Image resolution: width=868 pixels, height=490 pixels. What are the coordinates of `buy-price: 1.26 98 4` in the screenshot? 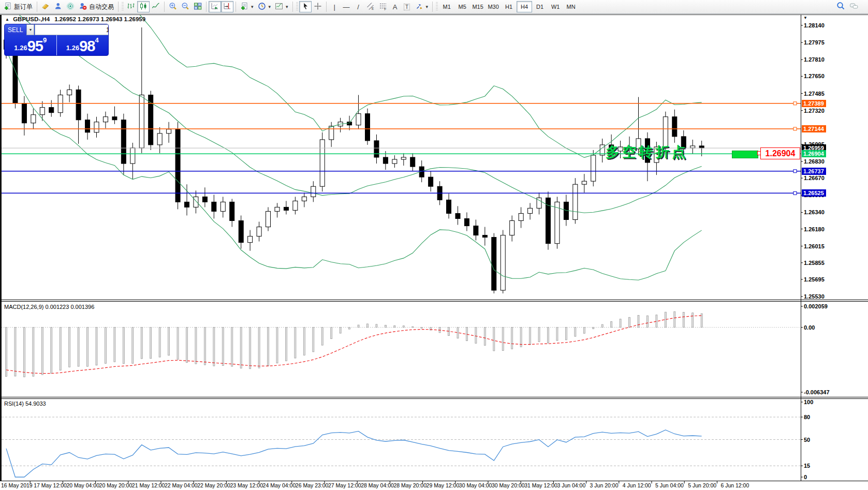 It's located at (83, 46).